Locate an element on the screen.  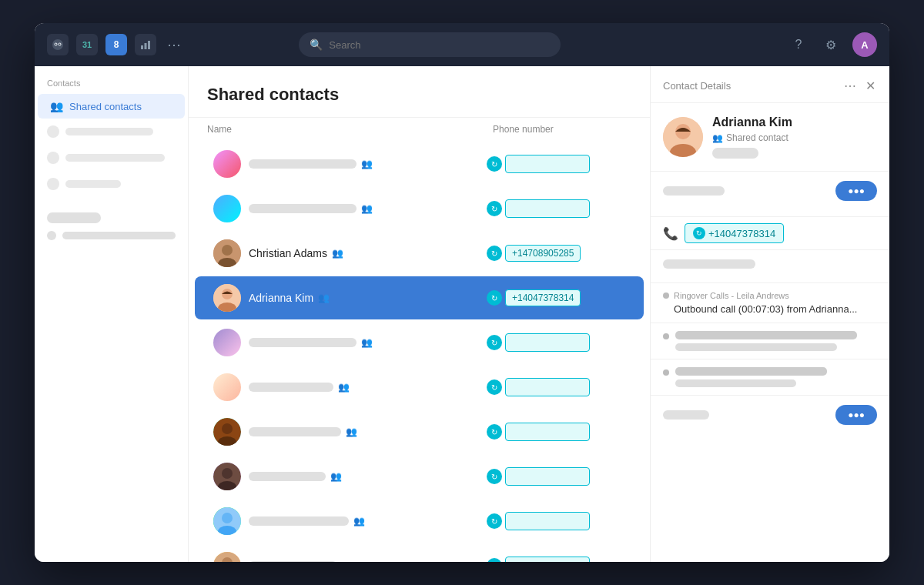
avatar is located at coordinates (227, 521).